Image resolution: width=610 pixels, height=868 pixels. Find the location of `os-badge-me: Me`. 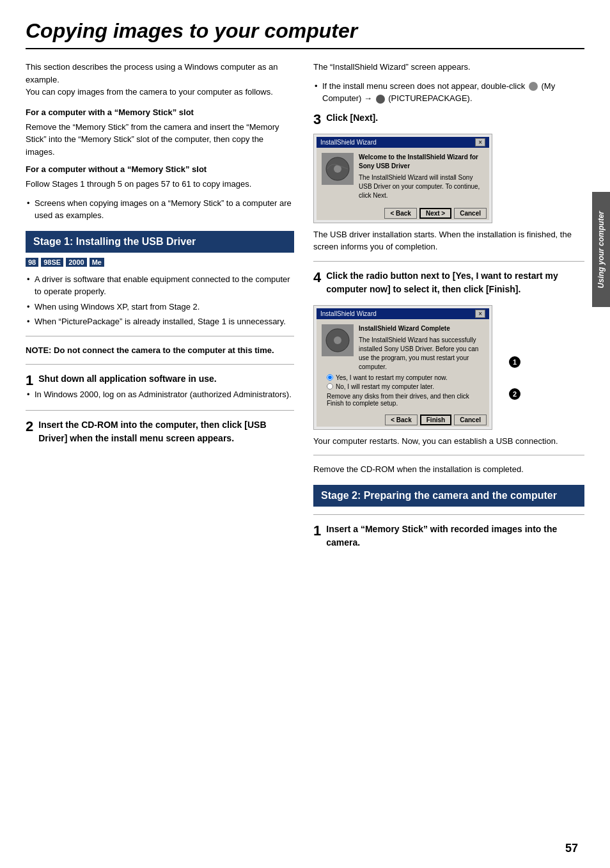

os-badge-me: Me is located at coordinates (97, 262).